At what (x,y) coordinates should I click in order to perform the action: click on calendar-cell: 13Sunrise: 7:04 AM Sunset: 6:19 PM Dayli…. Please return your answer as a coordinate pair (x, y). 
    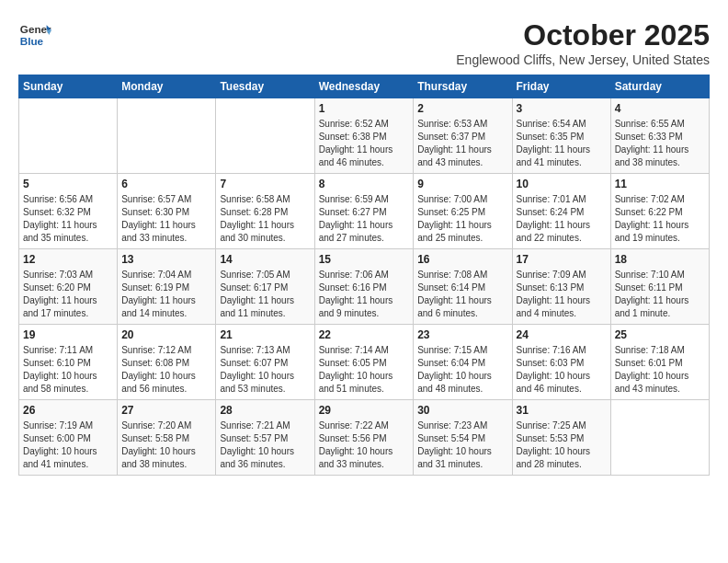
    Looking at the image, I should click on (167, 287).